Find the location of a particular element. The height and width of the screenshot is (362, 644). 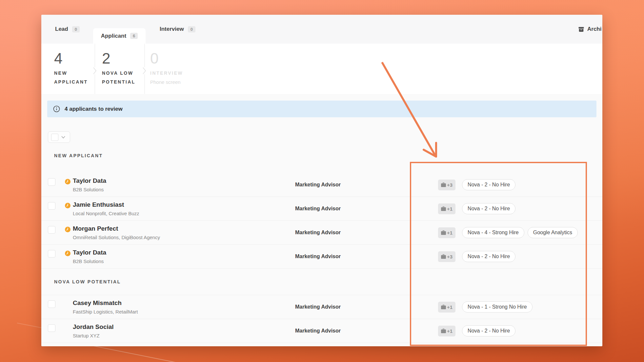

section-title: NOVA LOW POTENTIAL is located at coordinates (88, 282).